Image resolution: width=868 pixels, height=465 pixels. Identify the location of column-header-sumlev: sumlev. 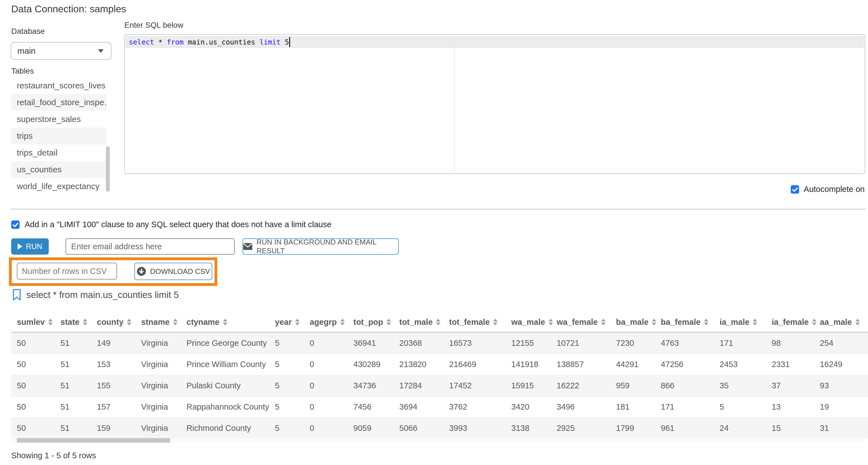
(38, 322).